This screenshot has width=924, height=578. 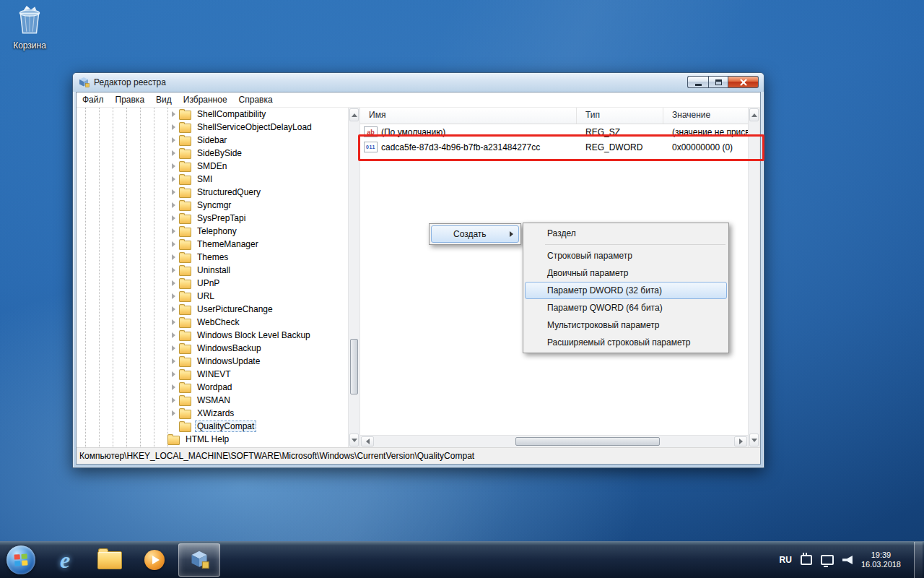 I want to click on scroll-right-button, so click(x=741, y=441).